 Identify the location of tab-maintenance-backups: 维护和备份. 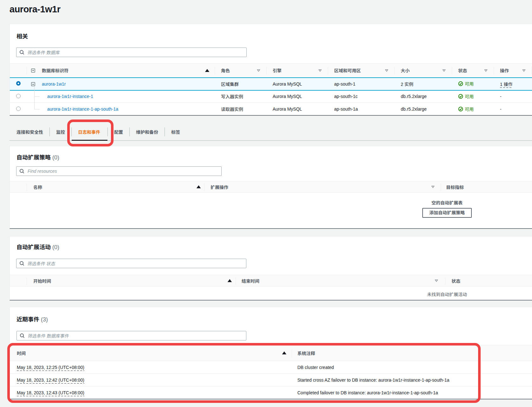
(147, 133).